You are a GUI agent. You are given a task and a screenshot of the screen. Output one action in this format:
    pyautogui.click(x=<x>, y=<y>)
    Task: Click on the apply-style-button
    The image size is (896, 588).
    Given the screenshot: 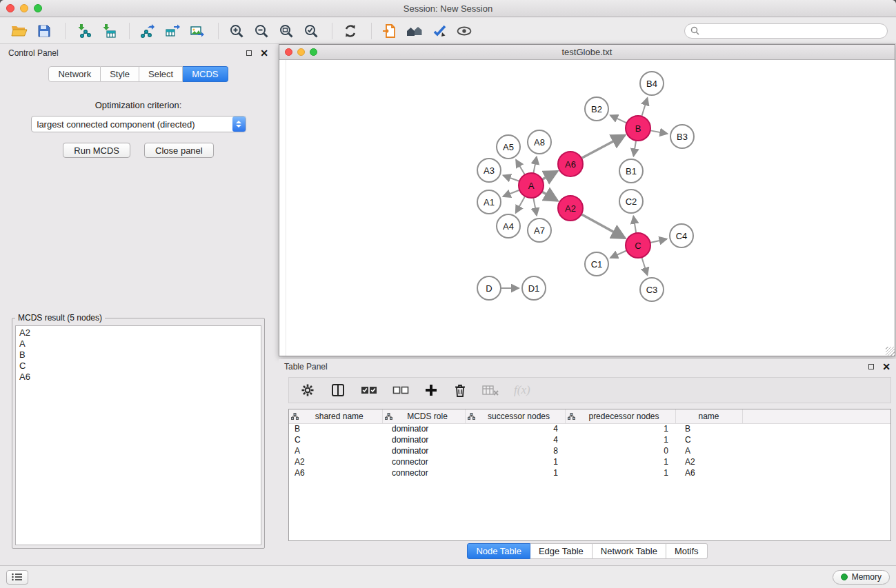 What is the action you would take?
    pyautogui.click(x=439, y=31)
    